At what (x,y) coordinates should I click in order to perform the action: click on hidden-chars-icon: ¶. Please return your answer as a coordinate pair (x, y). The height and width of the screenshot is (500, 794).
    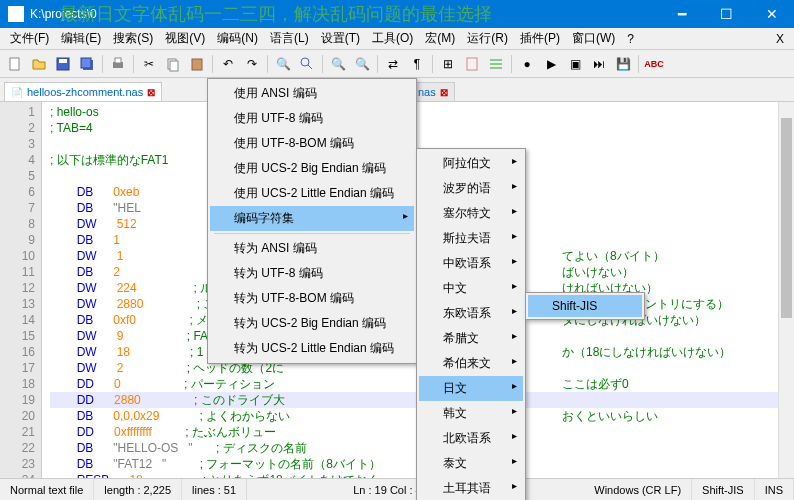
    Looking at the image, I should click on (417, 64).